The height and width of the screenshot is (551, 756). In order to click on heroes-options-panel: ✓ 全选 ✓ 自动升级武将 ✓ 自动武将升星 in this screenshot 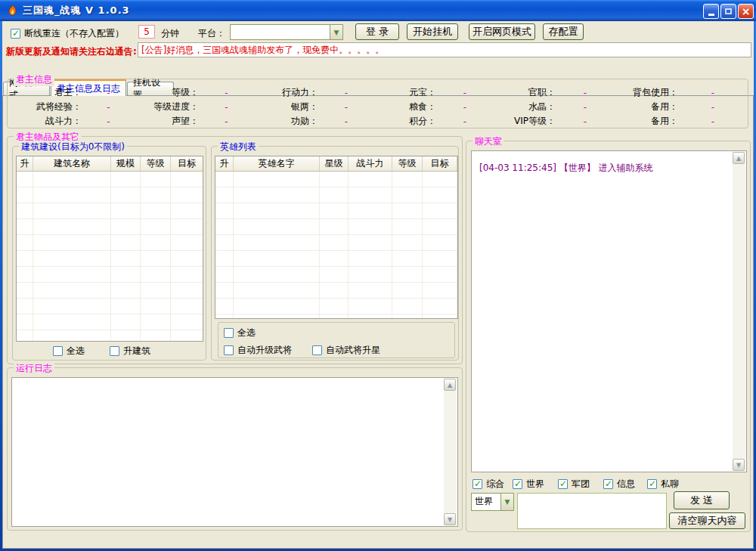, I will do `click(336, 340)`.